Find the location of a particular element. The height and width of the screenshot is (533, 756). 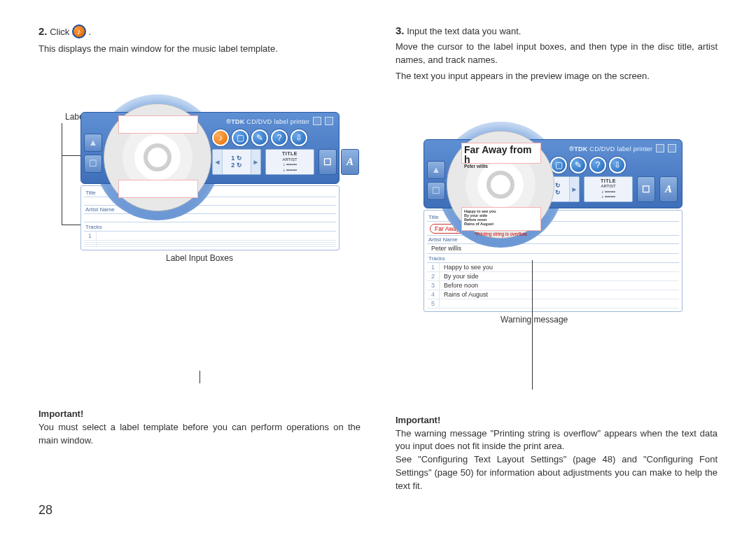

page-number: 28 is located at coordinates (46, 511).